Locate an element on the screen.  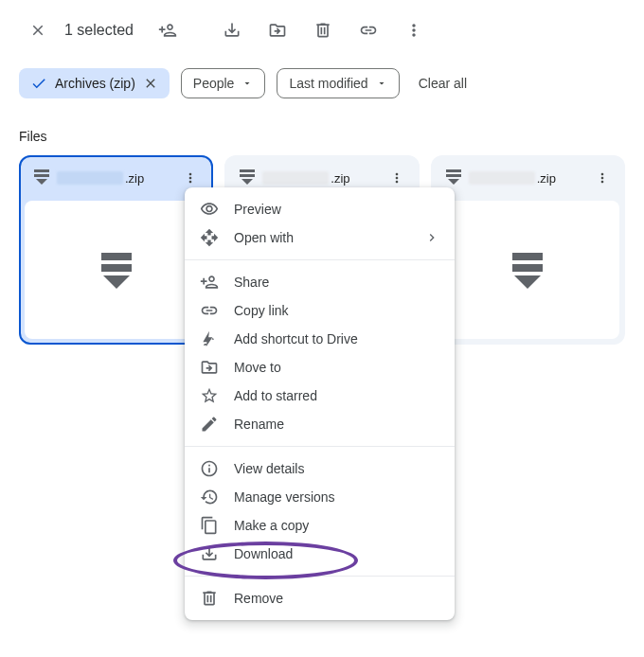
menu-label: Copy link is located at coordinates (261, 311).